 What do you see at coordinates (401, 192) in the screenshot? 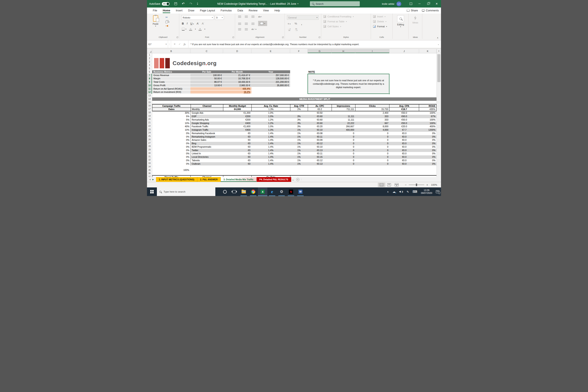
I see `volume-icon: )))` at bounding box center [401, 192].